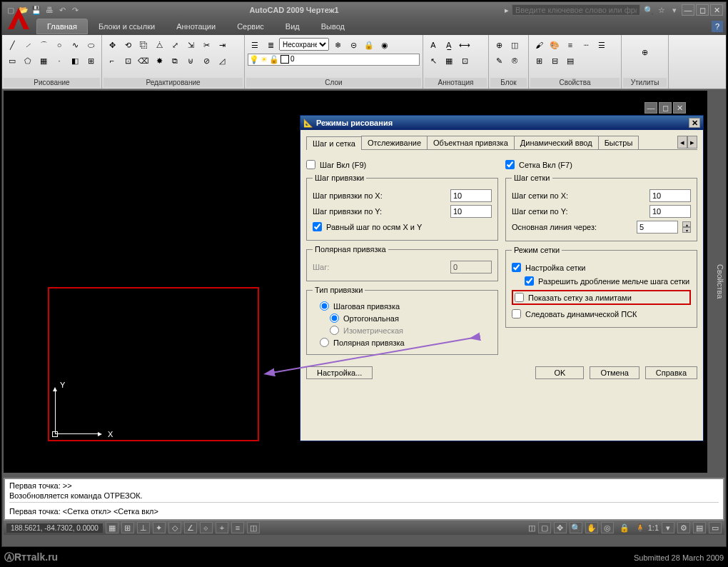 The width and height of the screenshot is (728, 567). What do you see at coordinates (651, 108) in the screenshot?
I see `dlg-min-button: —` at bounding box center [651, 108].